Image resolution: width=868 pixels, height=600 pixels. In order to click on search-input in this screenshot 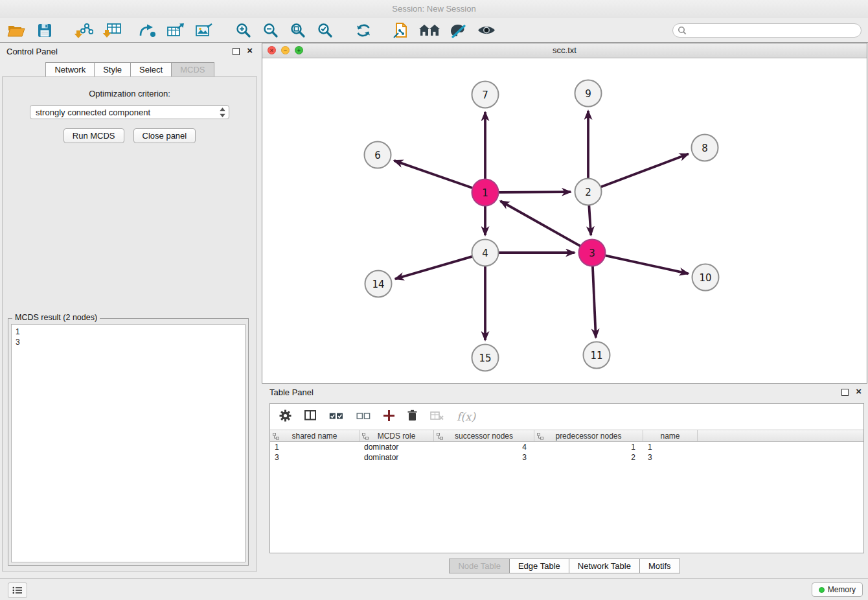, I will do `click(775, 30)`.